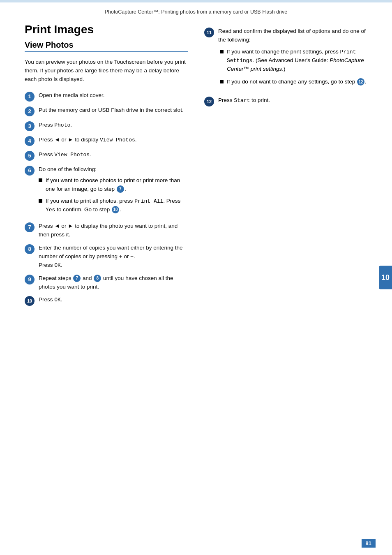 This screenshot has width=392, height=555. What do you see at coordinates (297, 82) in the screenshot?
I see `step-11-bullet-2-text: If you do not want to change any setting…` at bounding box center [297, 82].